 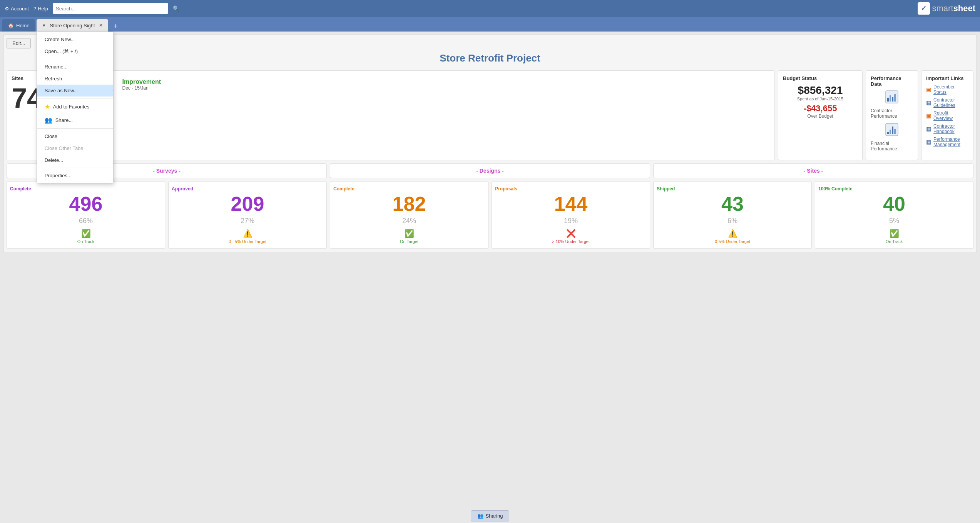 What do you see at coordinates (435, 85) in the screenshot?
I see `status-content: ▲ Improvement Dec - 15/Jan` at bounding box center [435, 85].